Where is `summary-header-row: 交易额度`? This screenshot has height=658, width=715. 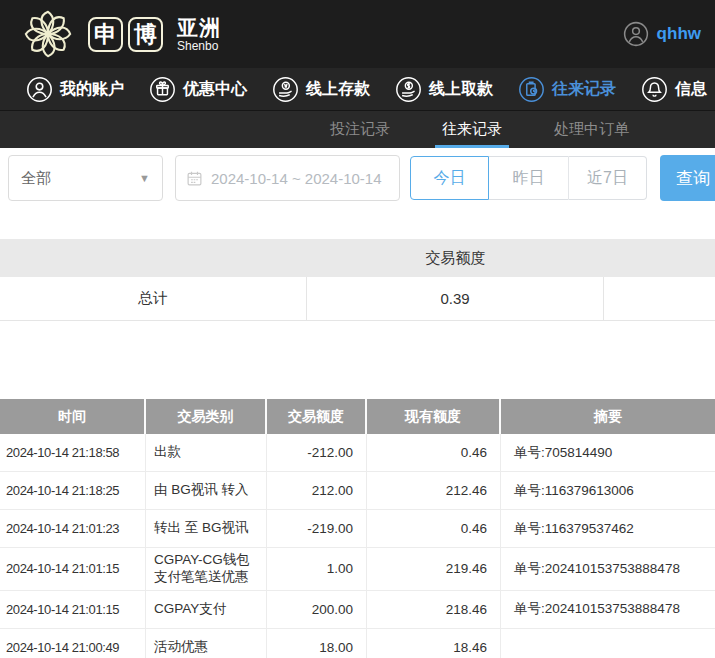 summary-header-row: 交易额度 is located at coordinates (358, 258).